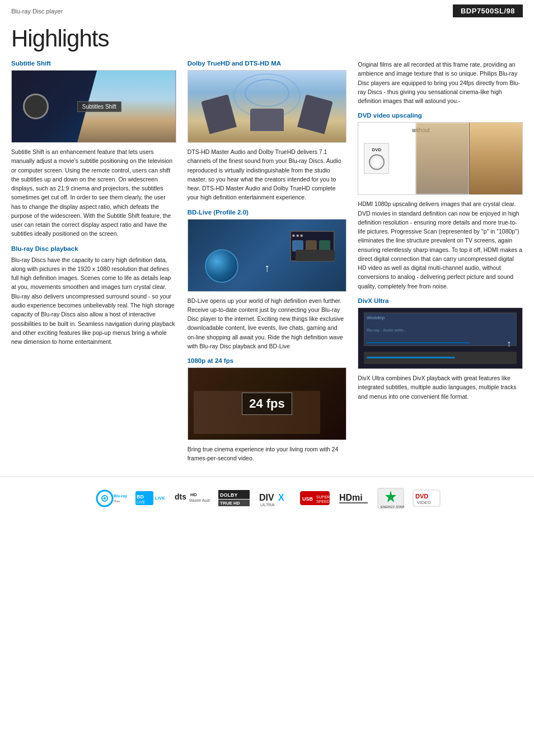  I want to click on svg-text: HD, so click(194, 495).